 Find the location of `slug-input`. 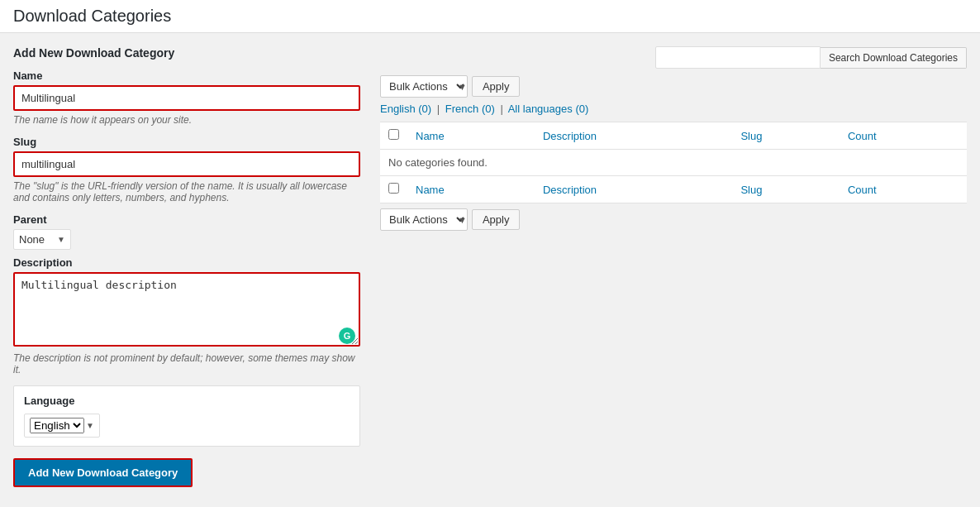

slug-input is located at coordinates (187, 164).